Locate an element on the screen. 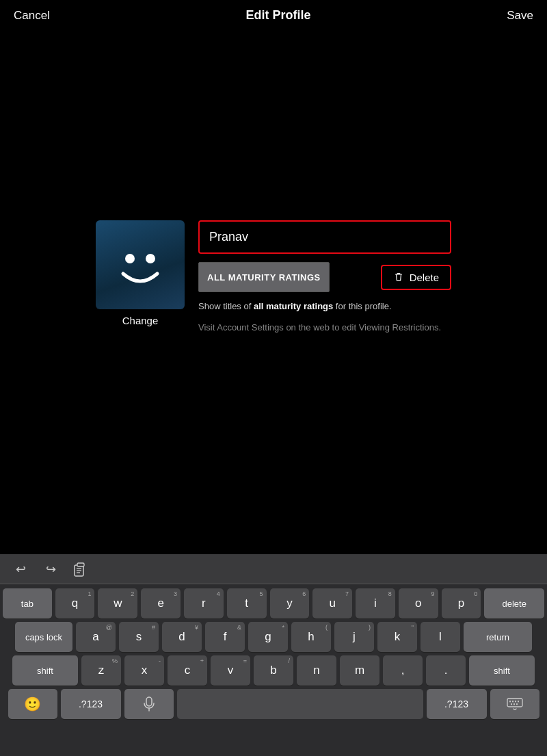 The height and width of the screenshot is (756, 547). key-k: k" is located at coordinates (397, 637).